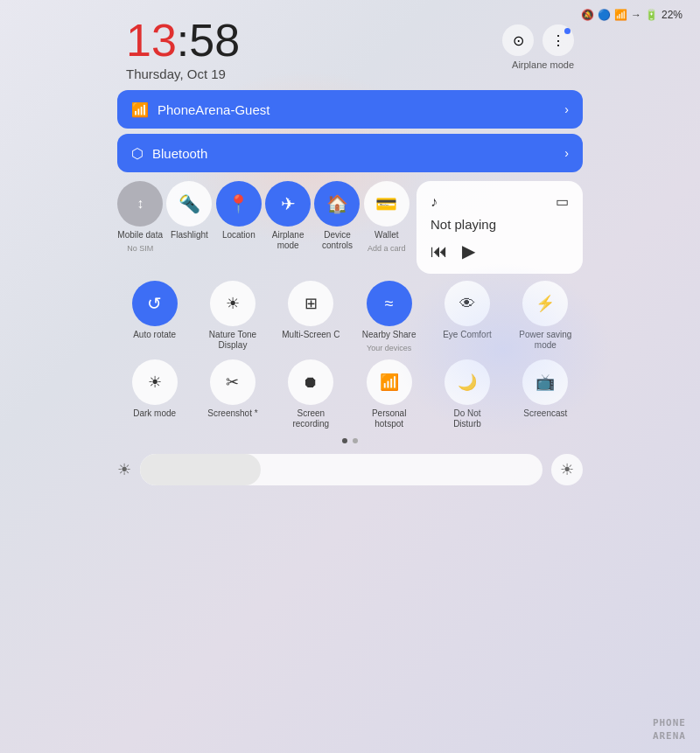 Image resolution: width=700 pixels, height=753 pixels. I want to click on power-saving-icon: ⚡, so click(545, 303).